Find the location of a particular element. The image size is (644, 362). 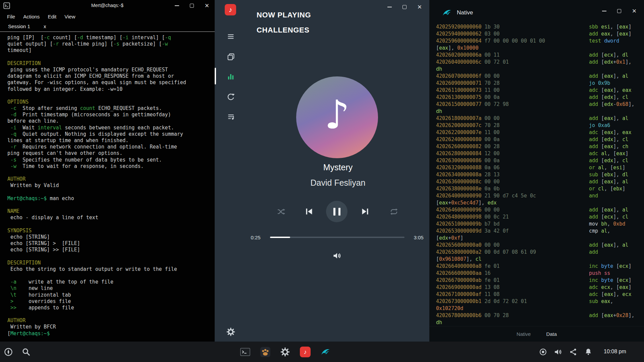

taskbar-native-button is located at coordinates (325, 352).